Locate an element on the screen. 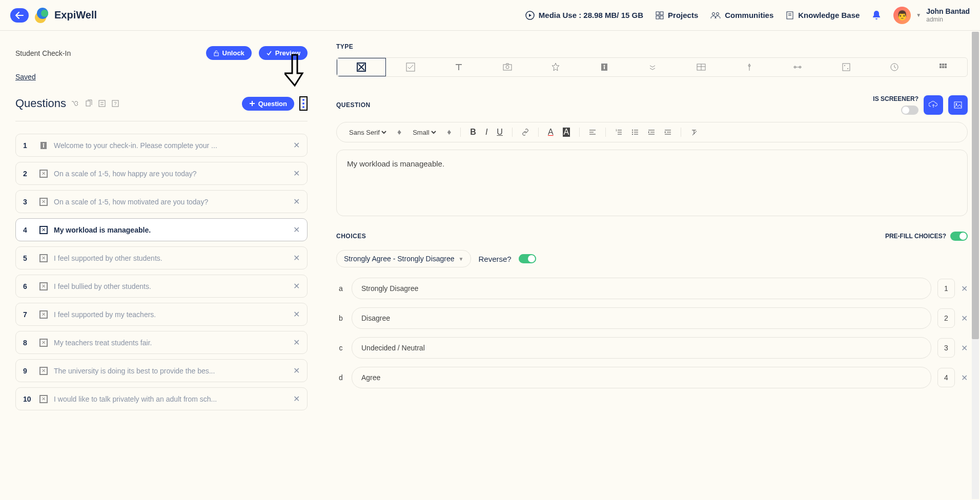  preview-button: Preview is located at coordinates (283, 53).